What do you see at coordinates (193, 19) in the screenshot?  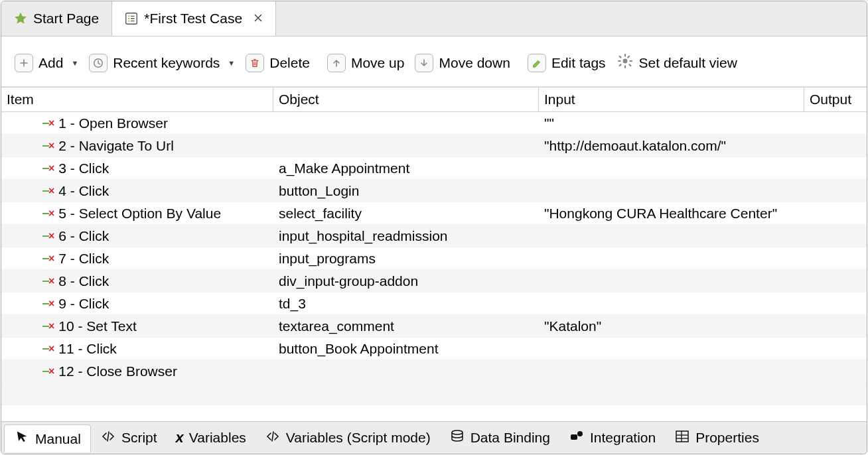 I see `tab-label: *First Test Case` at bounding box center [193, 19].